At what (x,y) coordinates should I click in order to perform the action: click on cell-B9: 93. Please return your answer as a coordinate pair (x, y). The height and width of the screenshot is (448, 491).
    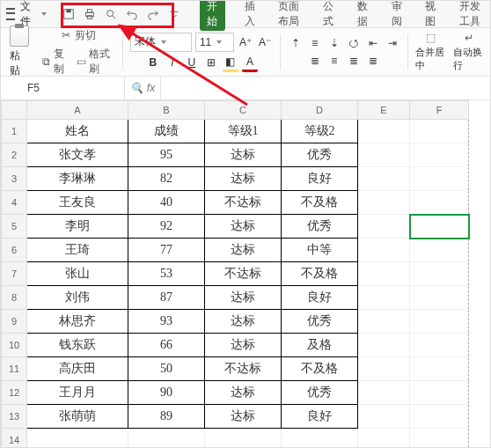
    Looking at the image, I should click on (167, 322).